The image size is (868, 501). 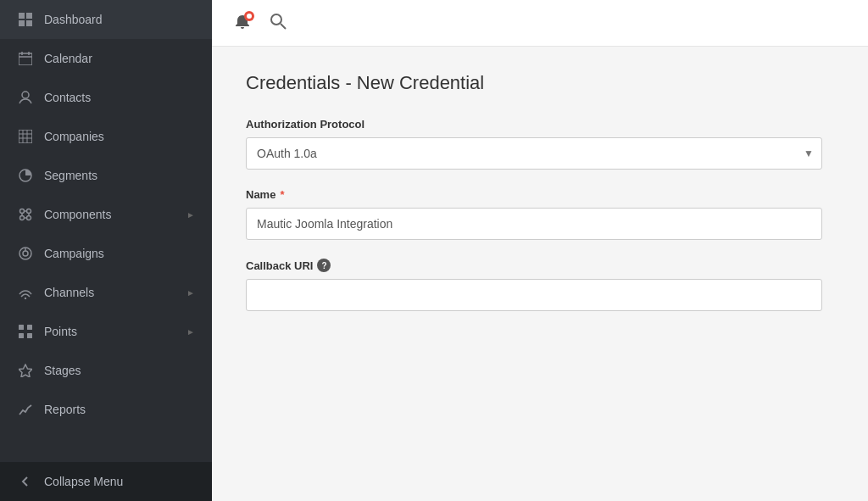 I want to click on sidebar-item-dashboard: Dashboard, so click(x=106, y=19).